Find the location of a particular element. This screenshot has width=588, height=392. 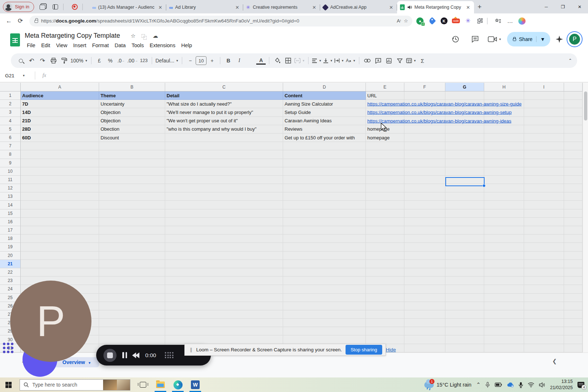

refresh-icon: ⟳ is located at coordinates (20, 21).